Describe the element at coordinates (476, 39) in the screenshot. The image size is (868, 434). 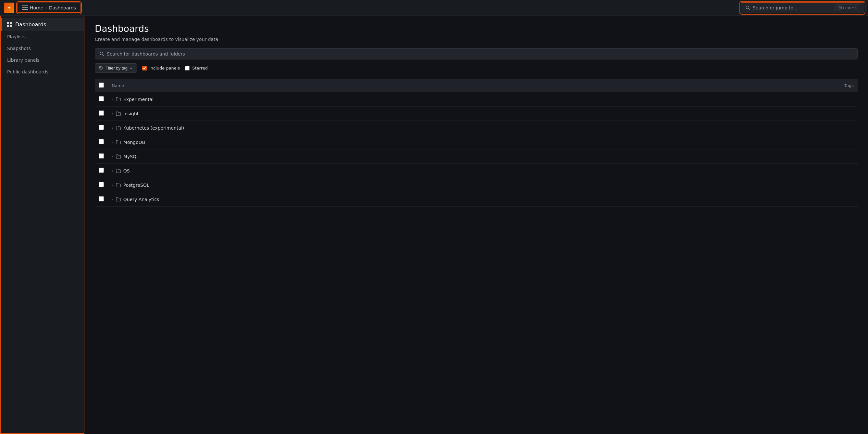
I see `page-subtitle: Create and manage dashboards to visualiz…` at that location.